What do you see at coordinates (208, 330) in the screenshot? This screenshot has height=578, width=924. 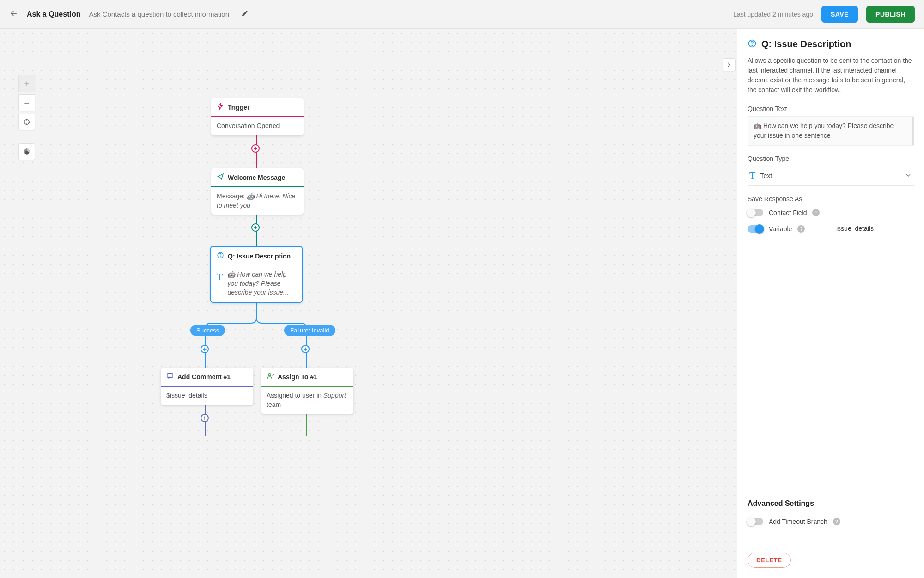 I see `branch-success: Success` at bounding box center [208, 330].